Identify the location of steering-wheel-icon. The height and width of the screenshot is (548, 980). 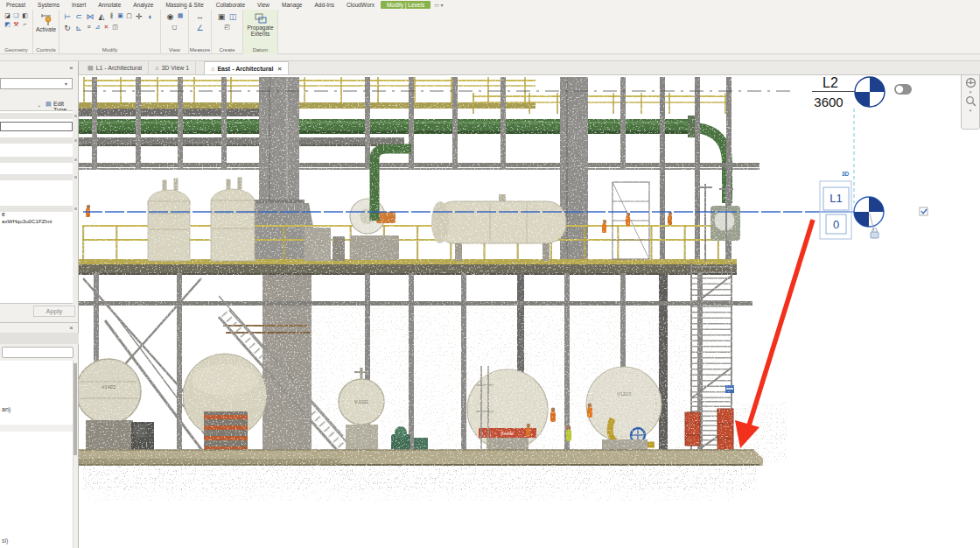
(971, 82).